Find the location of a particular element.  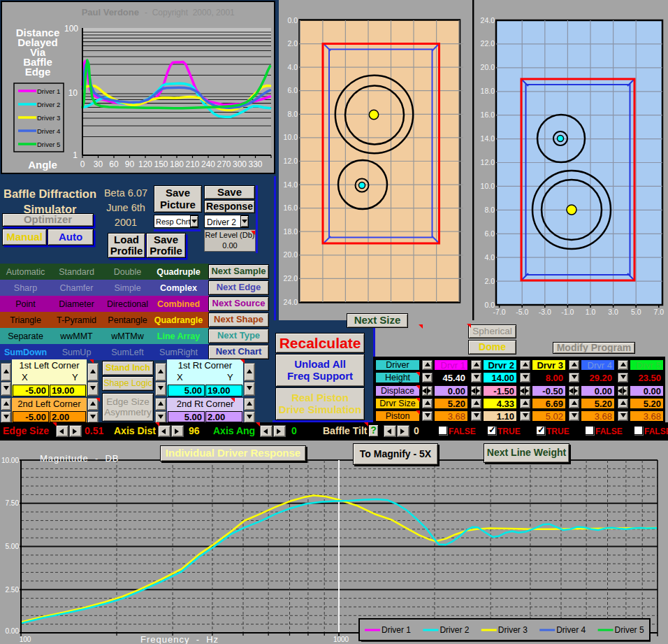

svg-text: 1000 is located at coordinates (341, 639).